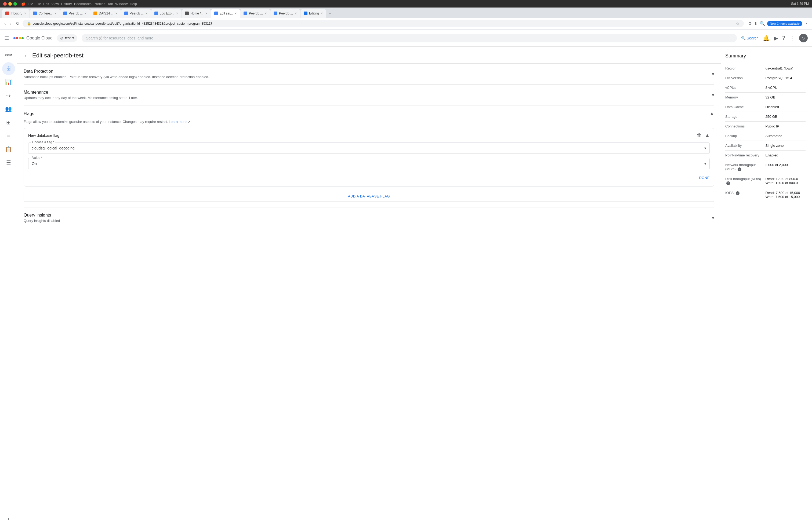  I want to click on minimize-button, so click(10, 4).